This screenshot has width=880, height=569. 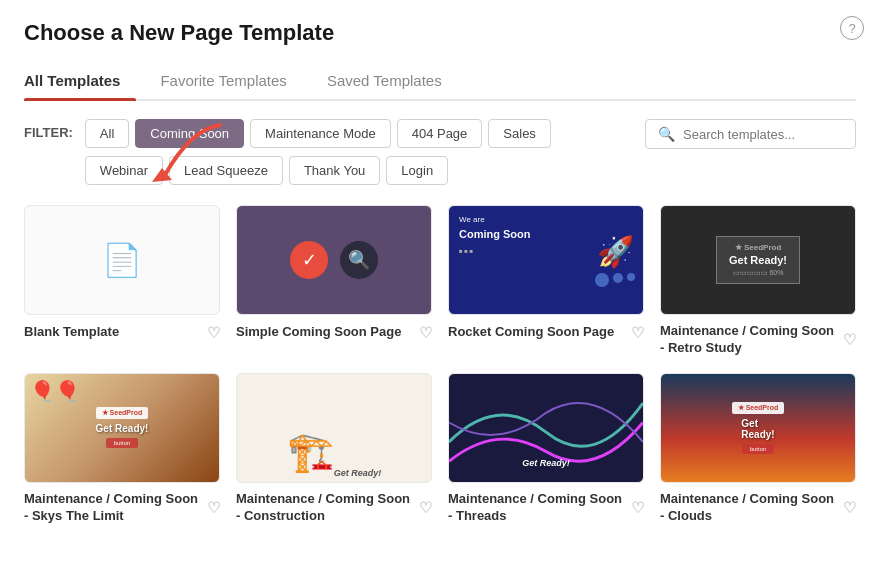 I want to click on tab-all-templates: All Templates, so click(x=80, y=82).